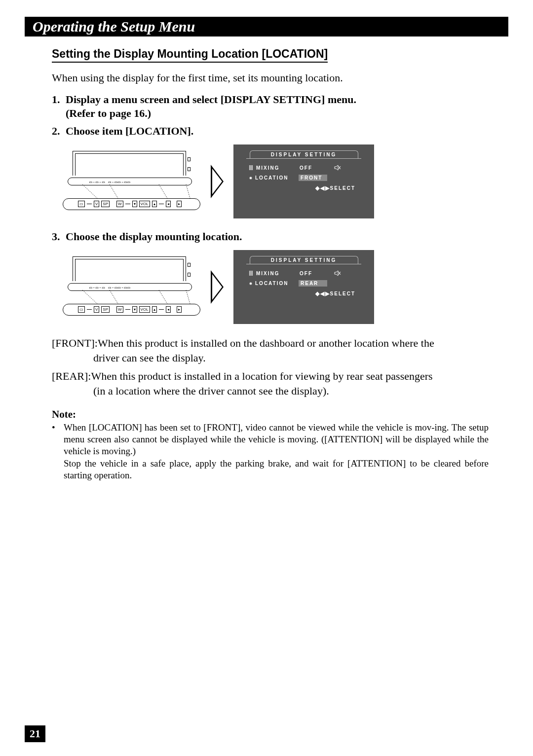  I want to click on osd-screen-front: DISPLAY SETTING MIXING OFF LOCATION FRON…, so click(304, 181).